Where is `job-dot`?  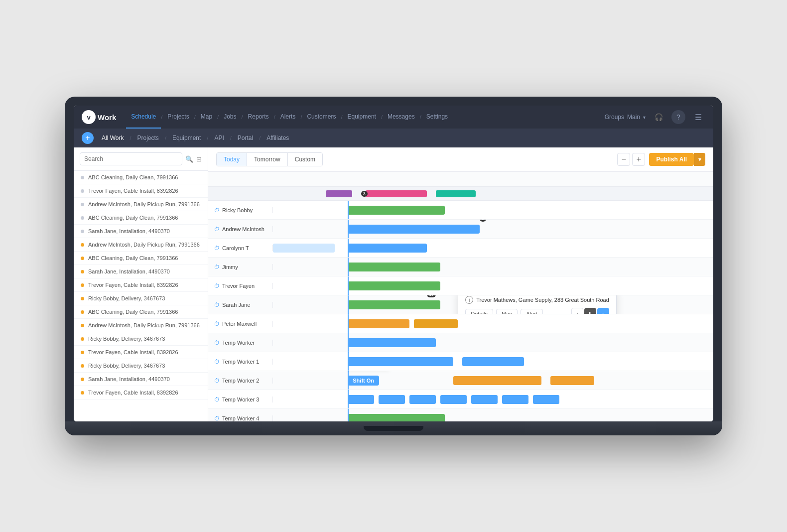
job-dot is located at coordinates (83, 272).